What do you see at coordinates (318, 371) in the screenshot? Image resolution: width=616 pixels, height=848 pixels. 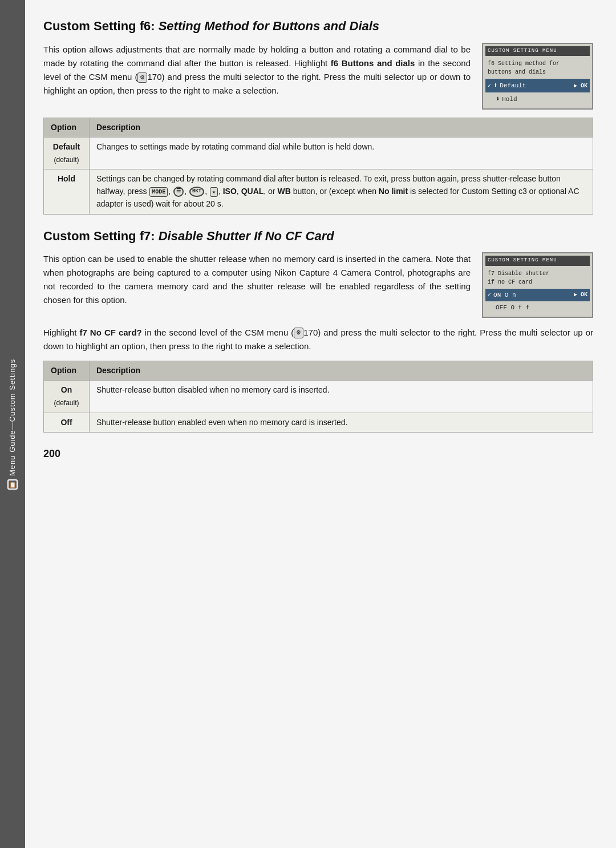 I see `f7-table-header-row: Option Description` at bounding box center [318, 371].